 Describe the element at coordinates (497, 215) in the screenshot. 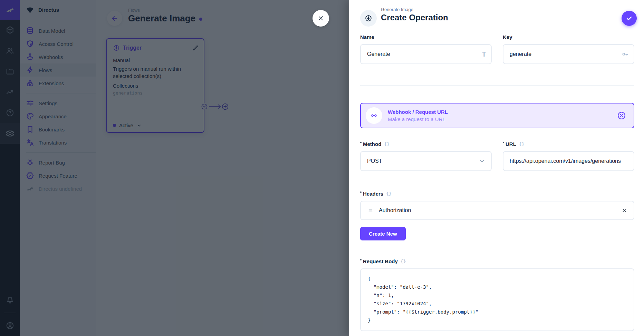

I see `headers-section: Headers {} Authorization Create New` at that location.